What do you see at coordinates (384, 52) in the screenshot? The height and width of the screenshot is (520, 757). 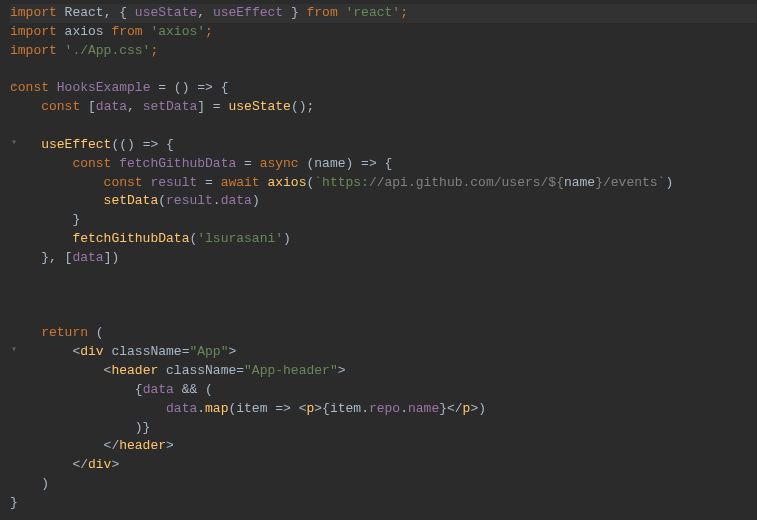 I see `code-line: import './App.css';` at bounding box center [384, 52].